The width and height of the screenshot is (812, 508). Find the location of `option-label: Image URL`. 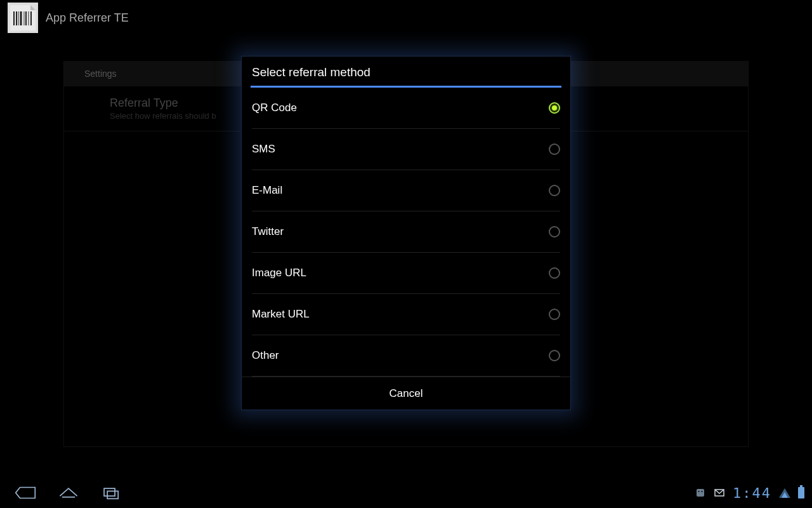

option-label: Image URL is located at coordinates (279, 273).